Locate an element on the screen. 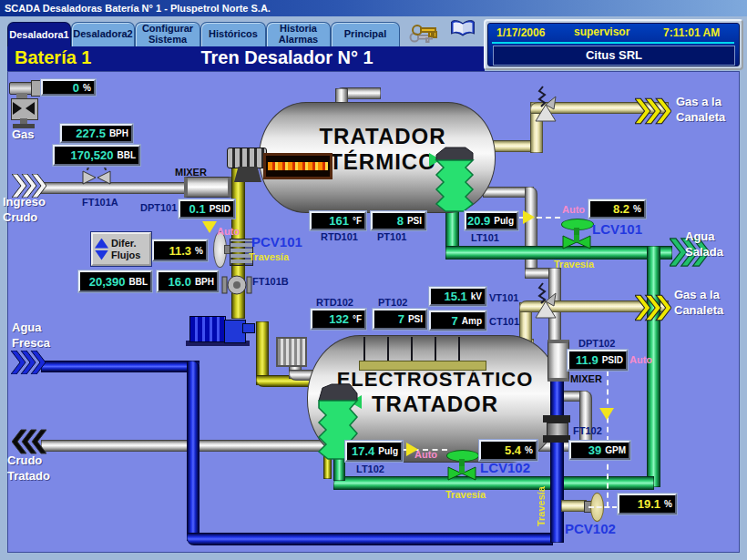 The width and height of the screenshot is (747, 560). auto-pcv101: Auto is located at coordinates (228, 231).